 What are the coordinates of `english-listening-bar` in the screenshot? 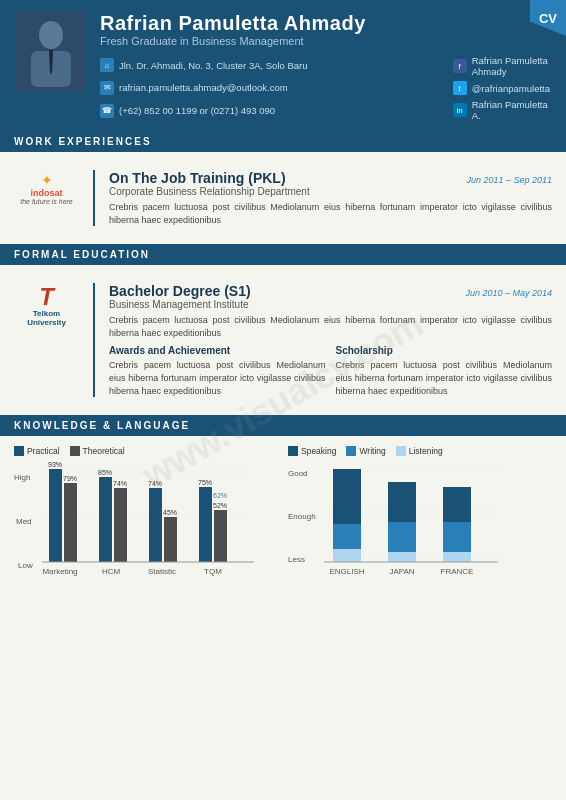 It's located at (347, 556).